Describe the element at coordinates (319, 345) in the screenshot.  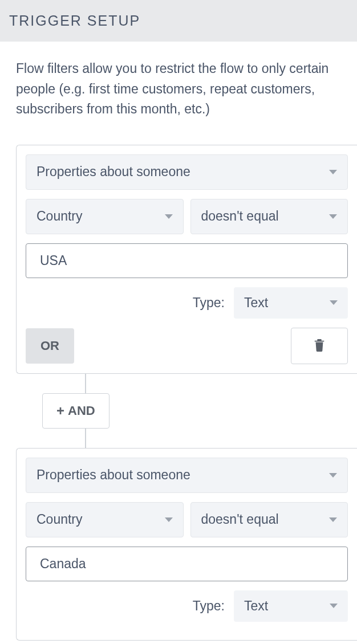
I see `trash-icon` at that location.